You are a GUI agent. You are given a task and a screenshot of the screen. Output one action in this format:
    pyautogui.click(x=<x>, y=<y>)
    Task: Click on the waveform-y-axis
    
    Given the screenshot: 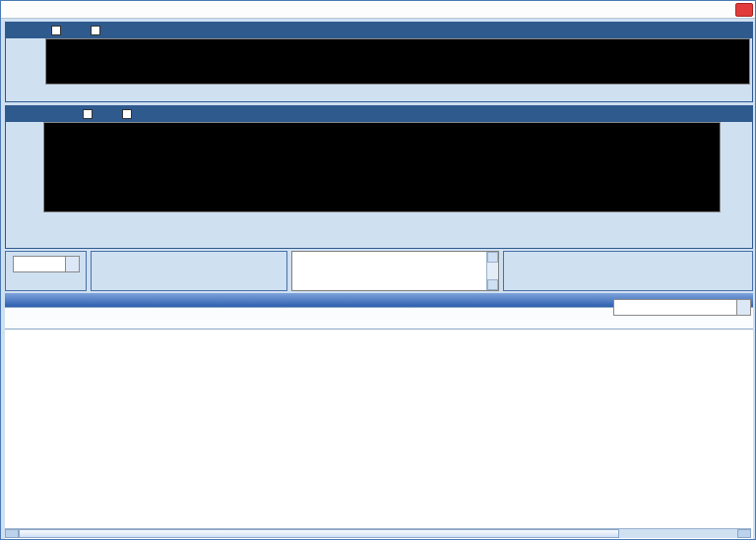 What is the action you would take?
    pyautogui.click(x=26, y=61)
    